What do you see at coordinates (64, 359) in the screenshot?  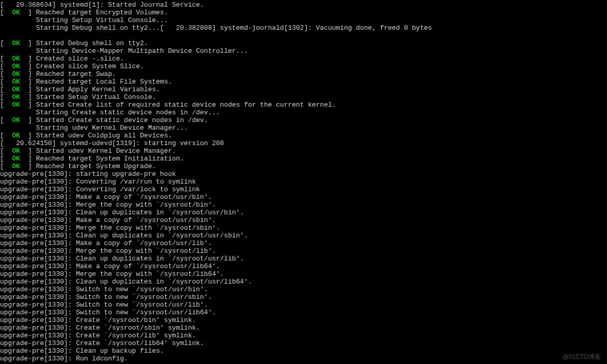 I see `console-message: upgrade-pre[1330]: Run ldconfig.` at bounding box center [64, 359].